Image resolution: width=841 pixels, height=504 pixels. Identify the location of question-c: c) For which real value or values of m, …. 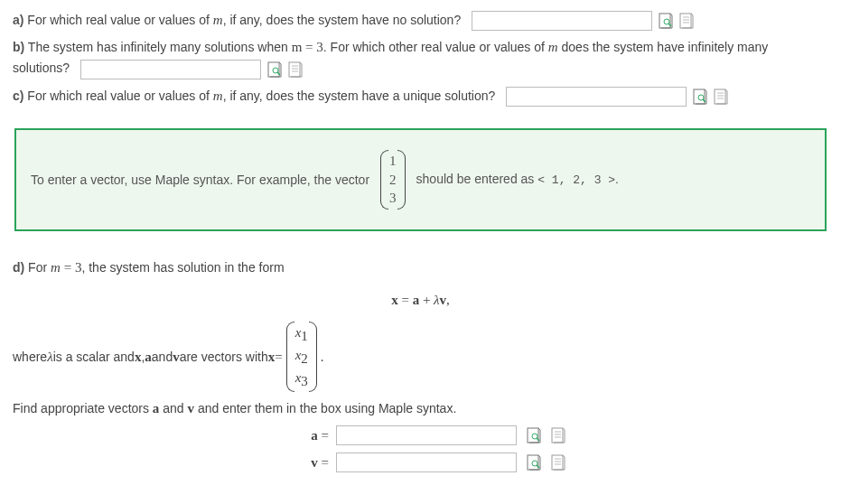
(421, 96).